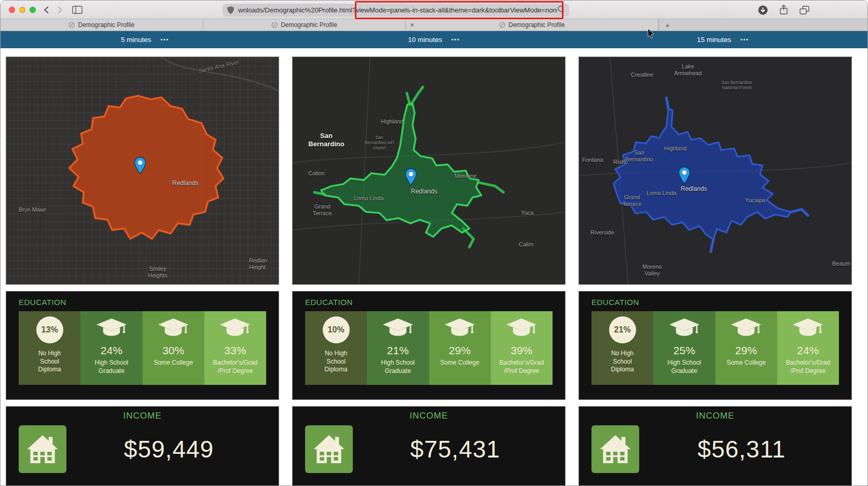  I want to click on new-tab-area: +, so click(763, 25).